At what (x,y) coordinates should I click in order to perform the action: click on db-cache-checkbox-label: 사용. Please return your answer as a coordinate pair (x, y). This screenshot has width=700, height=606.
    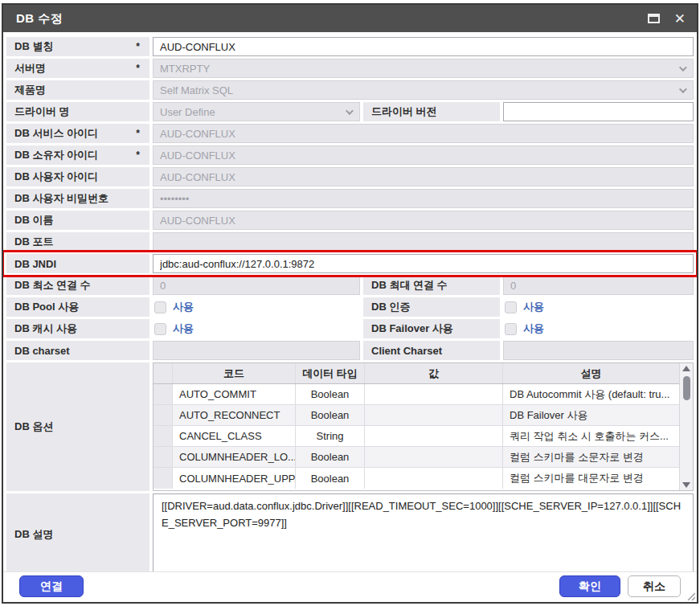
    Looking at the image, I should click on (183, 329).